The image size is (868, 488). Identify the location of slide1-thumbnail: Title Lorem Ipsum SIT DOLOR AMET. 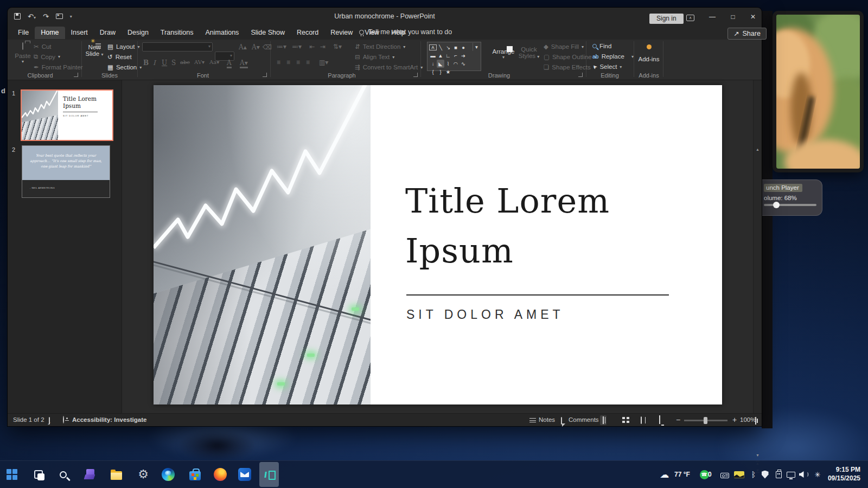
(67, 115).